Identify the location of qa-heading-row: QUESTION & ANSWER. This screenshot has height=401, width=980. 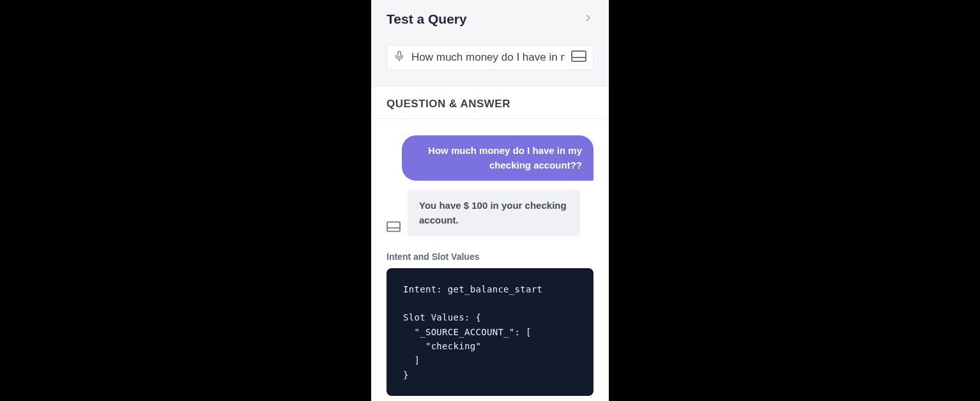
(490, 102).